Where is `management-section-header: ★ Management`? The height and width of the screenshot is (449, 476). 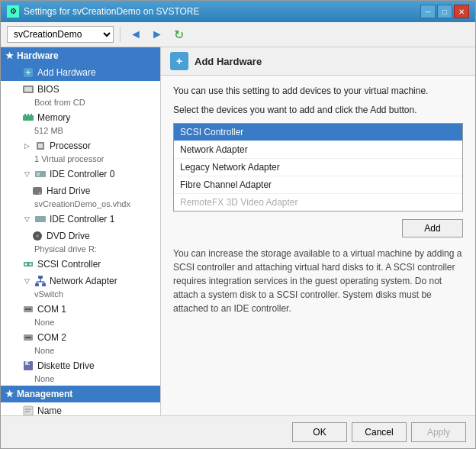
management-section-header: ★ Management is located at coordinates (81, 394).